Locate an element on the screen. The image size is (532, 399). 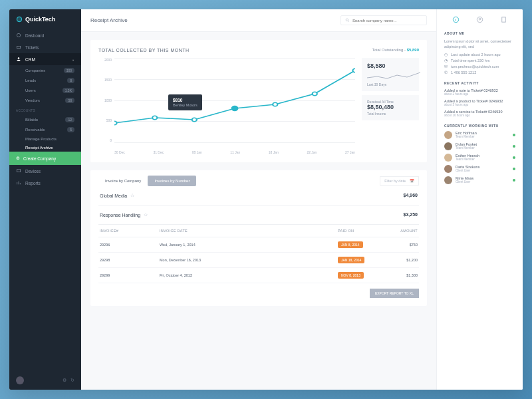
refresh-icon: ↻ is located at coordinates (72, 380).